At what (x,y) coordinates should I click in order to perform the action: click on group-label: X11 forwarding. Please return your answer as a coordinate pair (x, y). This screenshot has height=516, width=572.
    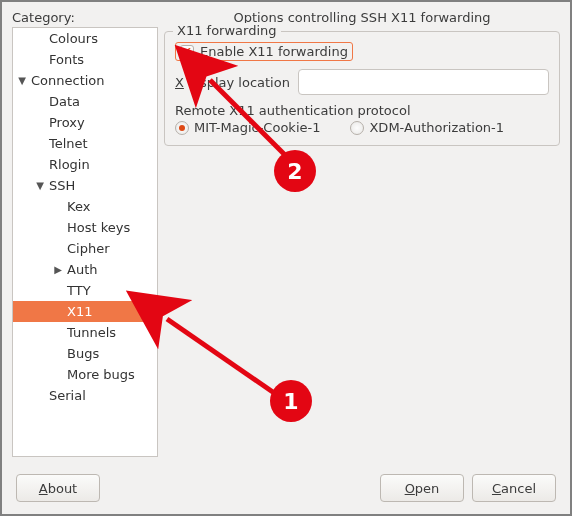
    Looking at the image, I should click on (227, 30).